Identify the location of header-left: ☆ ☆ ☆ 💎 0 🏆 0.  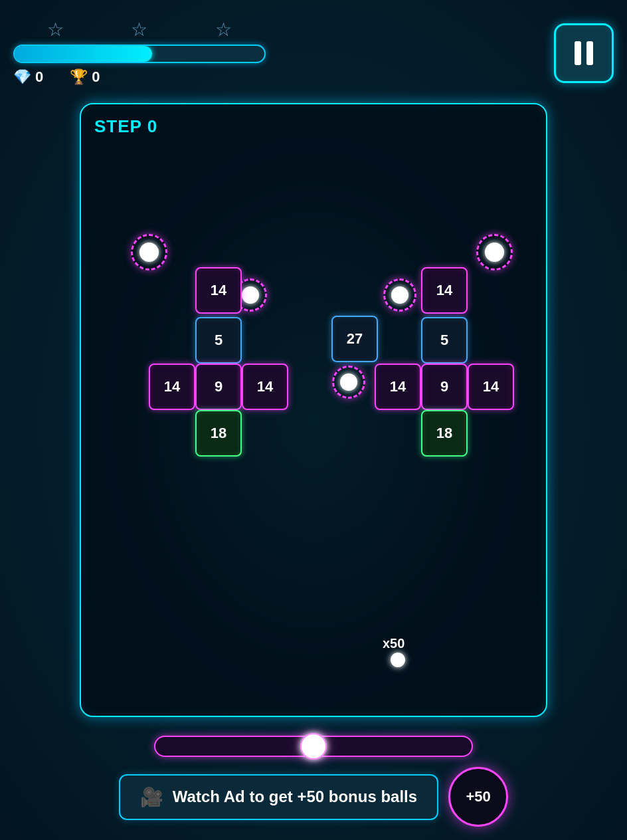
(277, 53).